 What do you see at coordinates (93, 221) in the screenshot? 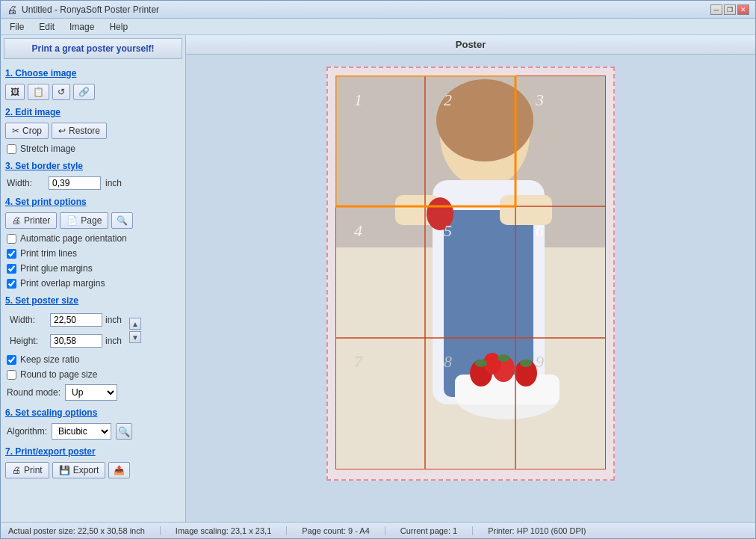
I see `print-options-buttons: 🖨 Printer 📄 Page 🔍` at bounding box center [93, 221].